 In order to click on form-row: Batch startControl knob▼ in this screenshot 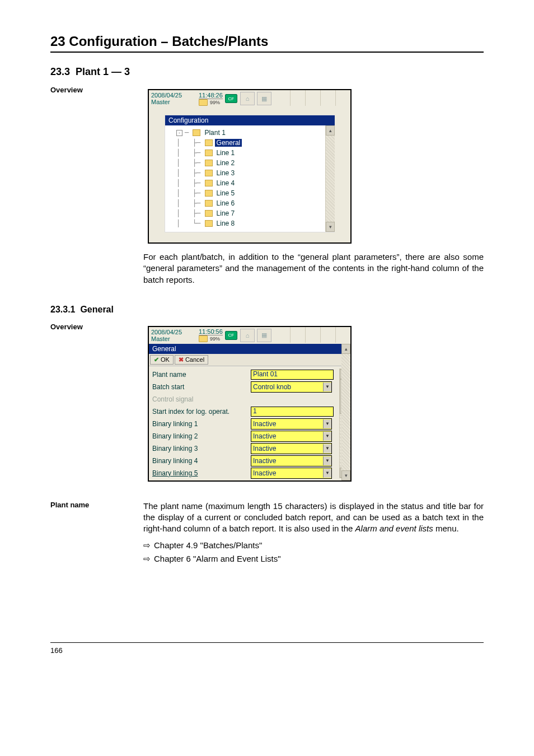, I will do `click(250, 387)`.